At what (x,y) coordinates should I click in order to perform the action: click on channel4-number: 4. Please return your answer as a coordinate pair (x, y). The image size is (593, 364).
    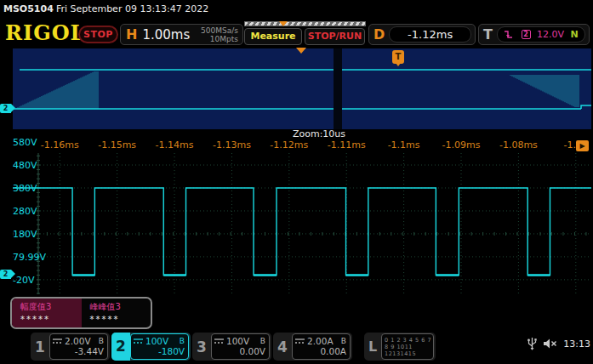
    Looking at the image, I should click on (282, 347).